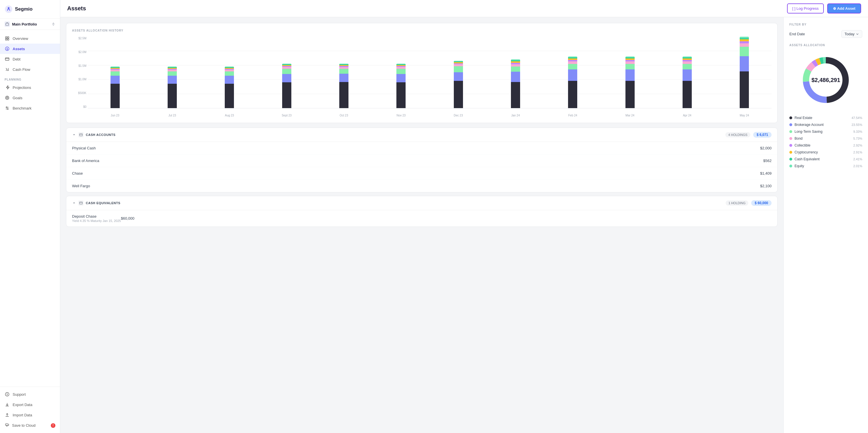 The image size is (868, 433). I want to click on sidebar-item-support: Support, so click(30, 394).